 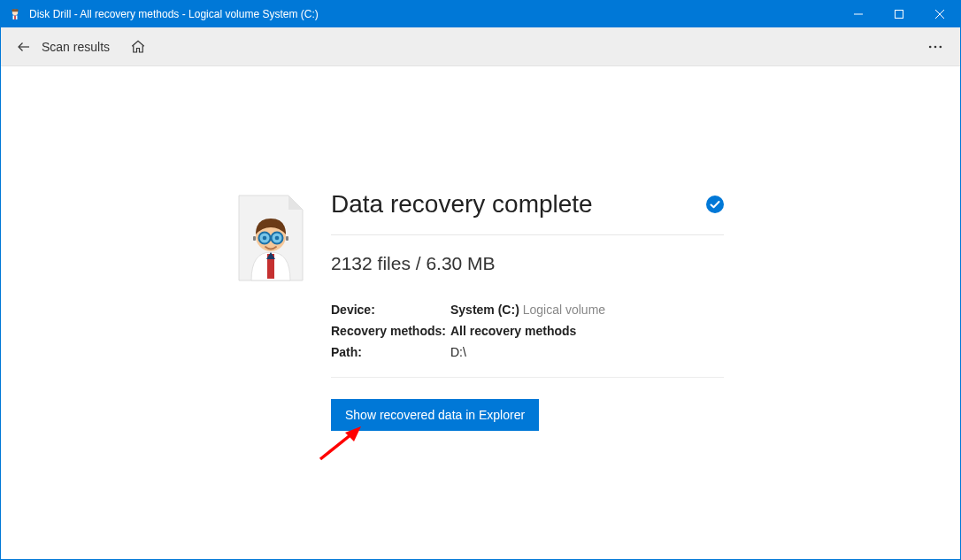 What do you see at coordinates (480, 47) in the screenshot?
I see `toolbar: Scan results` at bounding box center [480, 47].